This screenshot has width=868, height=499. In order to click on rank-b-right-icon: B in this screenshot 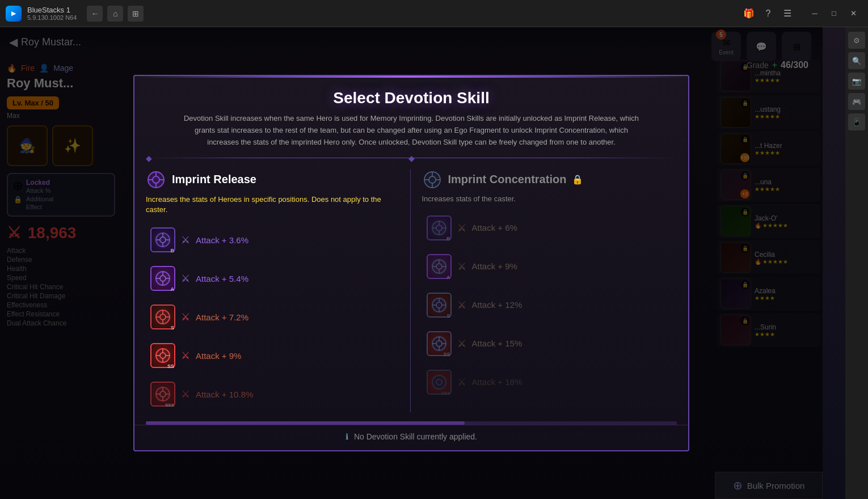, I will do `click(439, 228)`.